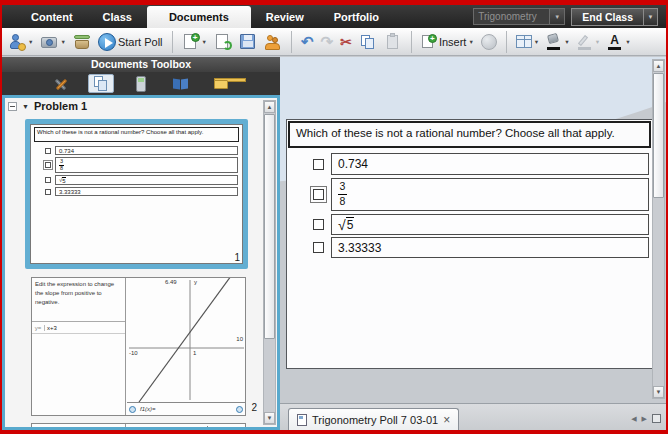 This screenshot has width=672, height=443. I want to click on insert-label: Insert, so click(453, 42).